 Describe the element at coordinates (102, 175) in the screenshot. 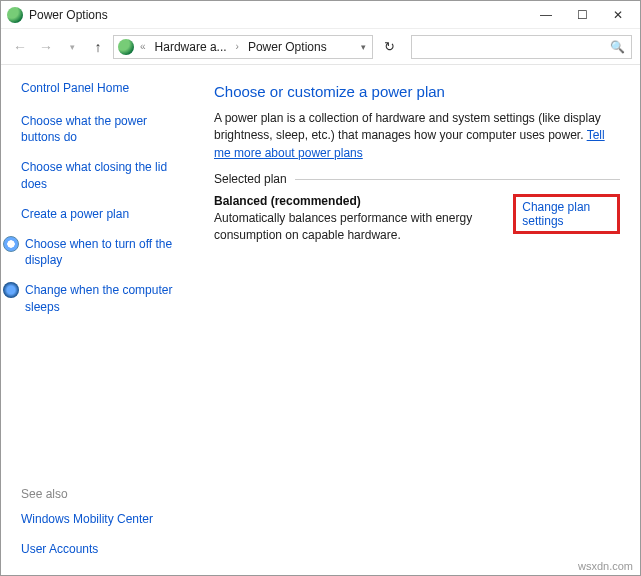

I see `sidebar-link-label: Choose what closing the lid does` at that location.